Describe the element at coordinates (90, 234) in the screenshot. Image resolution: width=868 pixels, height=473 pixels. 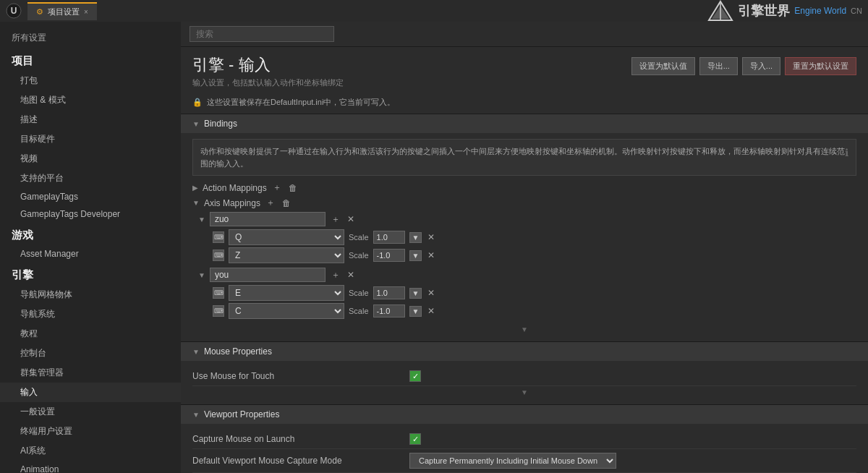
I see `sidebar-section-game: 游戏` at that location.